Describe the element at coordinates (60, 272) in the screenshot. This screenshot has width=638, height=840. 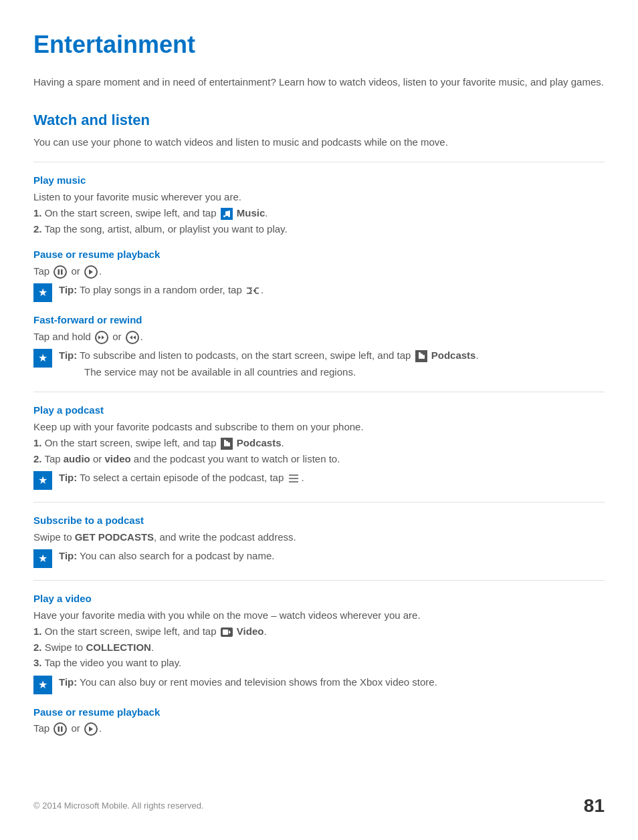
I see `pause-icon` at that location.